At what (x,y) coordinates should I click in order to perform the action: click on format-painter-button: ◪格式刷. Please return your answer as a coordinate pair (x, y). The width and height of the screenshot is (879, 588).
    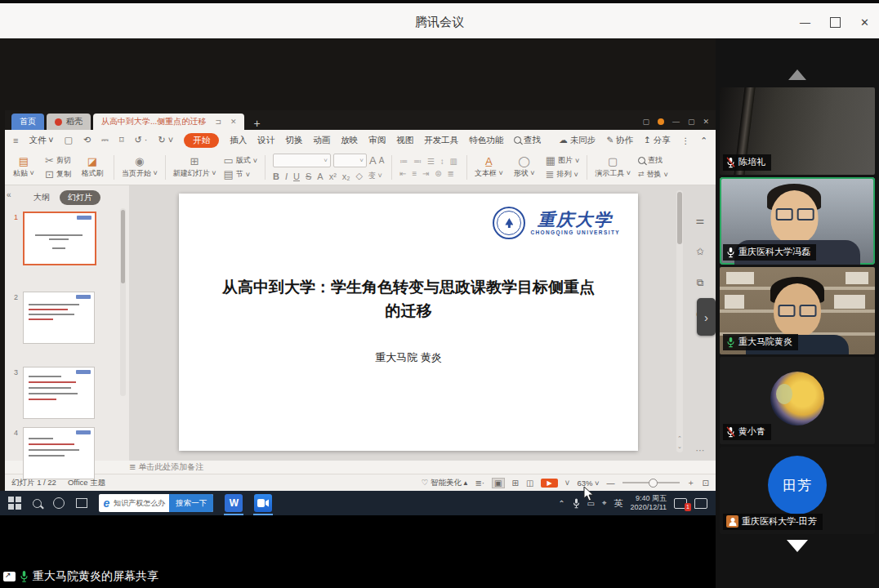
    Looking at the image, I should click on (92, 167).